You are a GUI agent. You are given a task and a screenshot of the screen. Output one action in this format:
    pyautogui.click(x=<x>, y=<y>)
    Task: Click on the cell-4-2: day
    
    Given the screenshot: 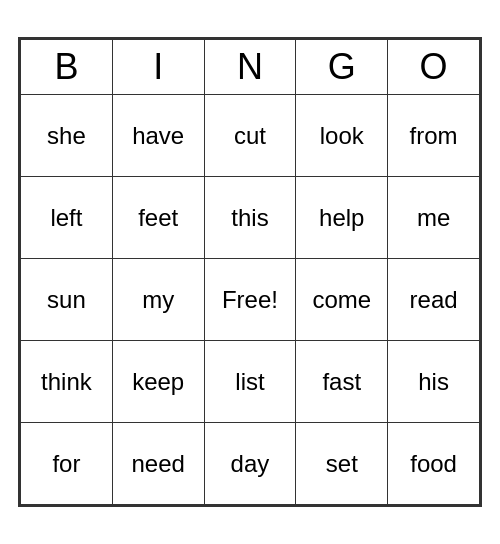 What is the action you would take?
    pyautogui.click(x=250, y=464)
    